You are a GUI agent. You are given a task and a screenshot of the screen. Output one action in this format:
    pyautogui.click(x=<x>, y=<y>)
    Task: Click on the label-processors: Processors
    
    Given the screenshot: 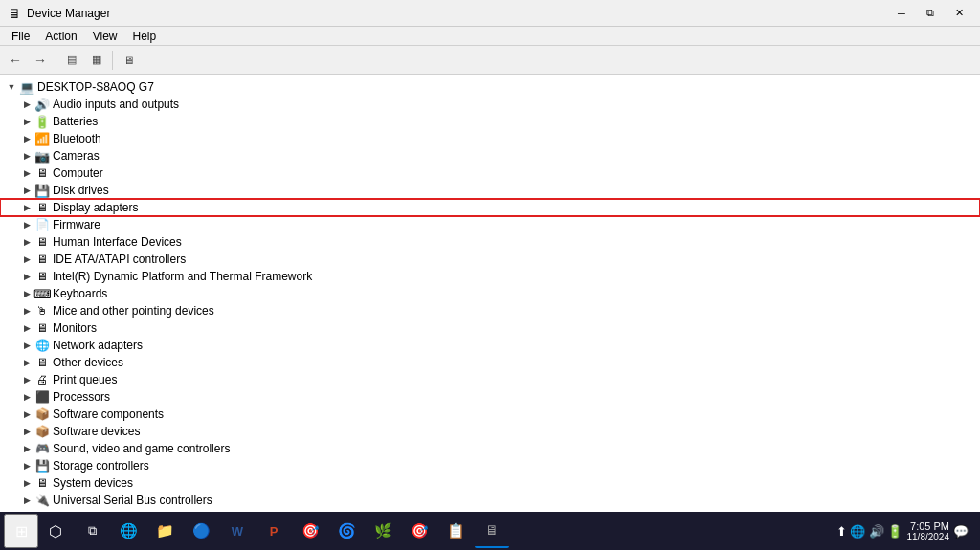 What is the action you would take?
    pyautogui.click(x=81, y=397)
    